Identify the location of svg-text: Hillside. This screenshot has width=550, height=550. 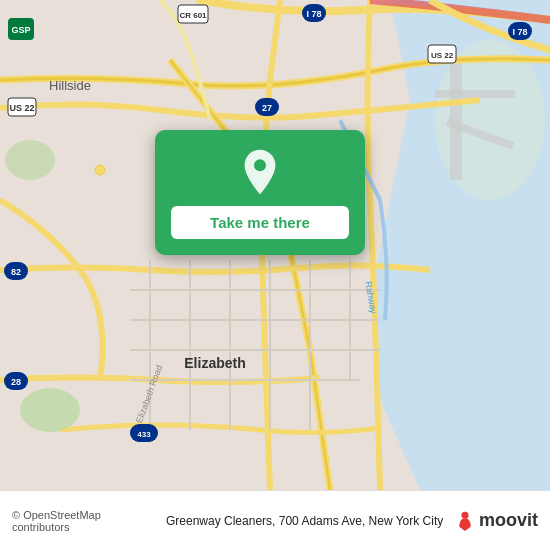
(70, 86).